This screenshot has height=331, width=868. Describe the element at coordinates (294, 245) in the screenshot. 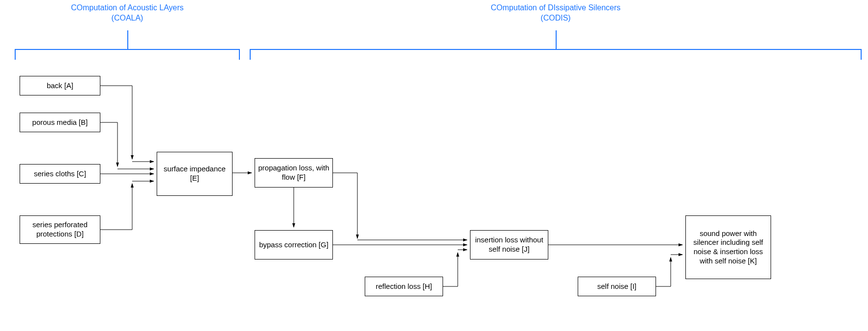

I see `node-bypass-correction: bypass correction [G]` at that location.